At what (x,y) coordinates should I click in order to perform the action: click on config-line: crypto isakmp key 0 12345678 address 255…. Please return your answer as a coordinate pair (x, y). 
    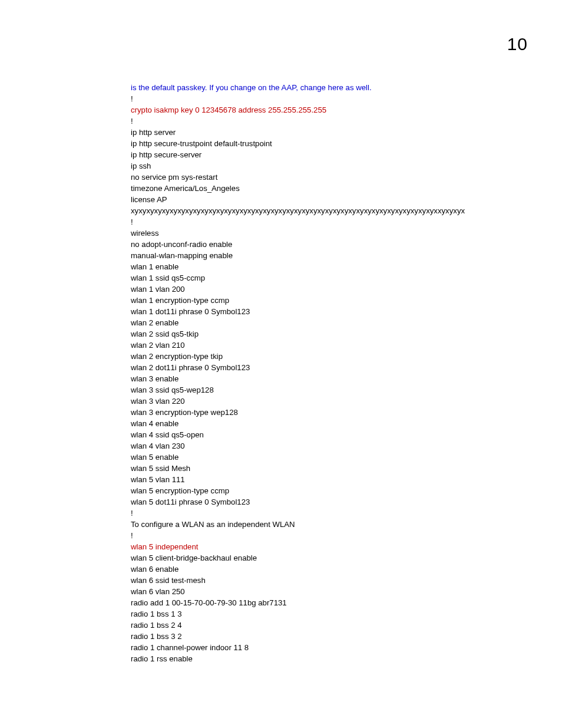
    Looking at the image, I should click on (334, 110).